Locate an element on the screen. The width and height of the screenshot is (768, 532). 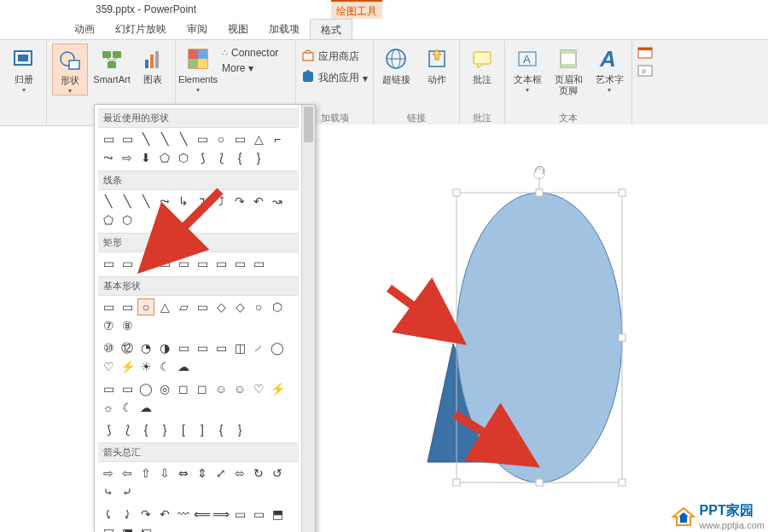
shape-glyph: ☾ is located at coordinates (127, 408).